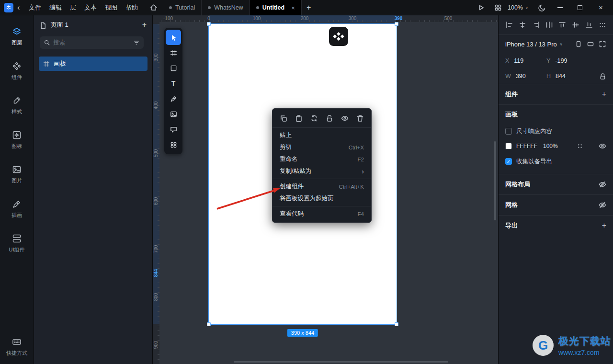 This screenshot has width=613, height=364. What do you see at coordinates (182, 8) in the screenshot?
I see `tab-tutorial: Tutorial` at bounding box center [182, 8].